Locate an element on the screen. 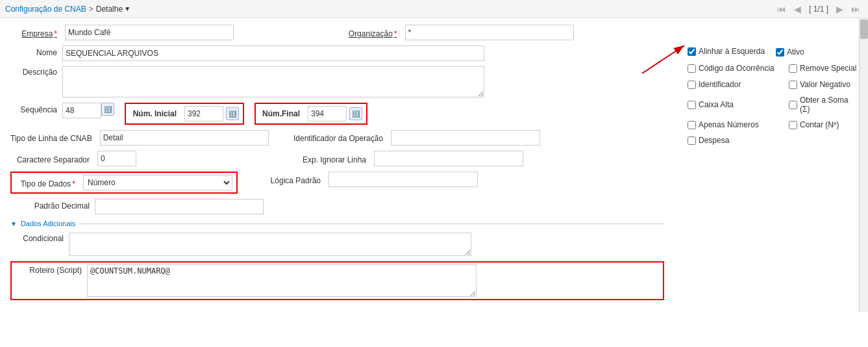 This screenshot has height=347, width=868. empresa-row: Empresa Organização is located at coordinates (338, 32).